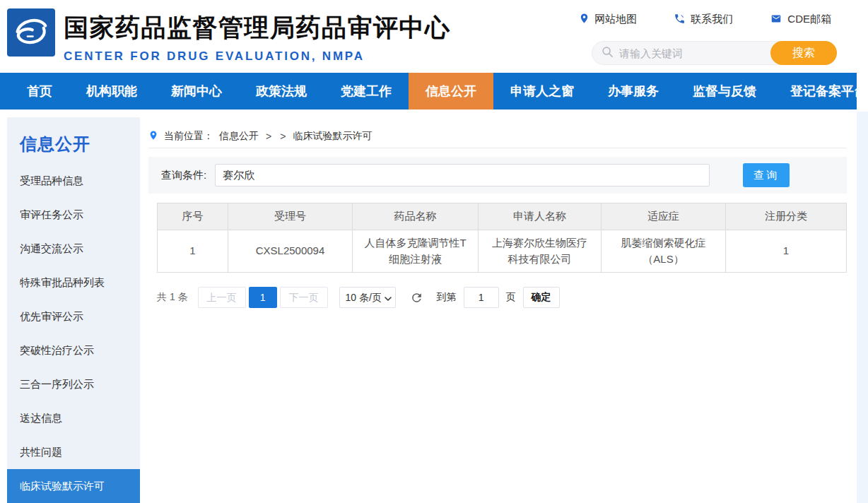 The height and width of the screenshot is (503, 868). Describe the element at coordinates (809, 20) in the screenshot. I see `link-cde-mail-label: CDE邮箱` at that location.